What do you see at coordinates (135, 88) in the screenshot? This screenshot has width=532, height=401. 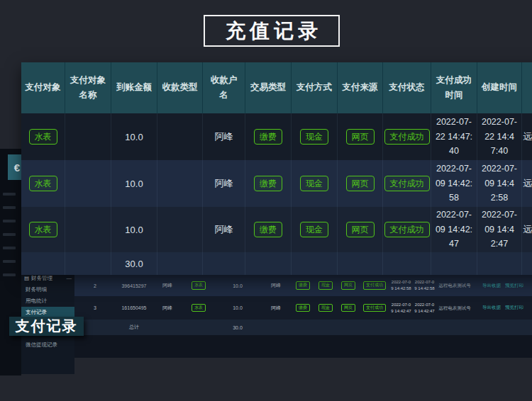 I see `column-header-amount: 到账金额` at bounding box center [135, 88].